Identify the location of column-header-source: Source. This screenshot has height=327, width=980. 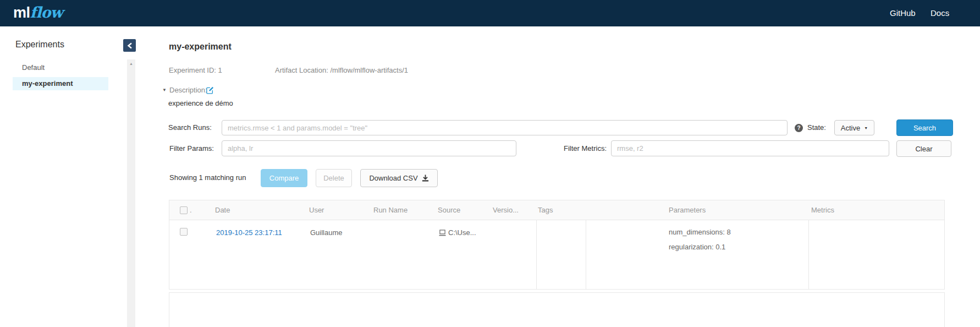
(449, 210).